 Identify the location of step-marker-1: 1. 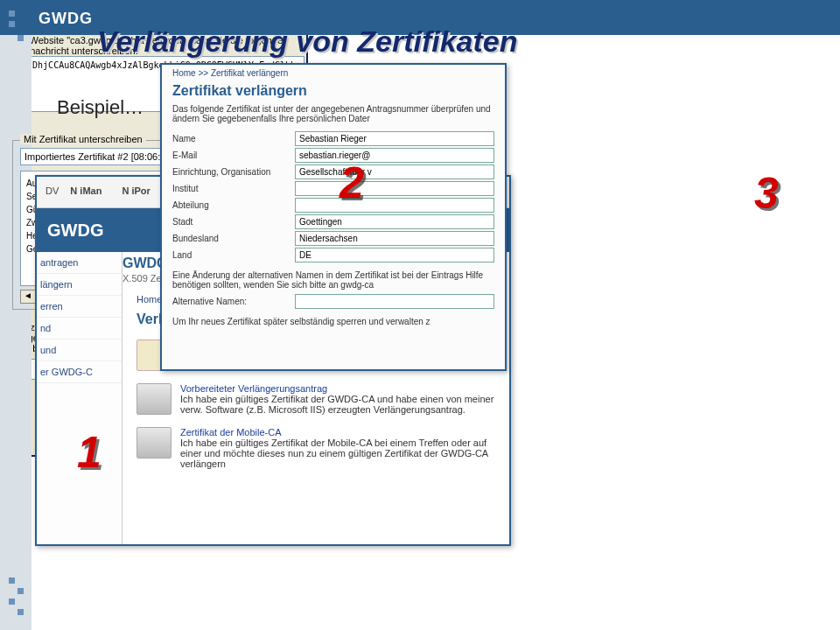
(89, 452).